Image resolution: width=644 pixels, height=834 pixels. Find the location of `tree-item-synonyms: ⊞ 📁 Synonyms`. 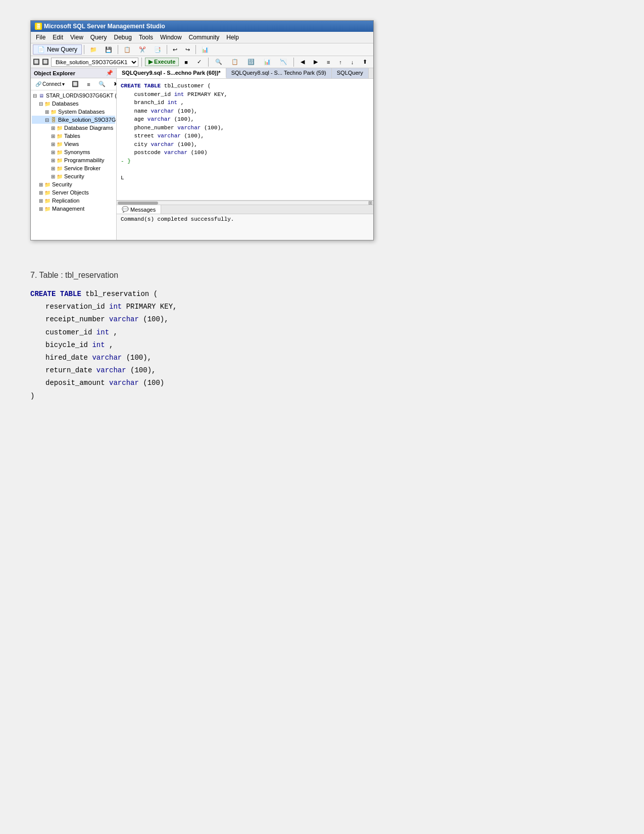

tree-item-synonyms: ⊞ 📁 Synonyms is located at coordinates (74, 152).